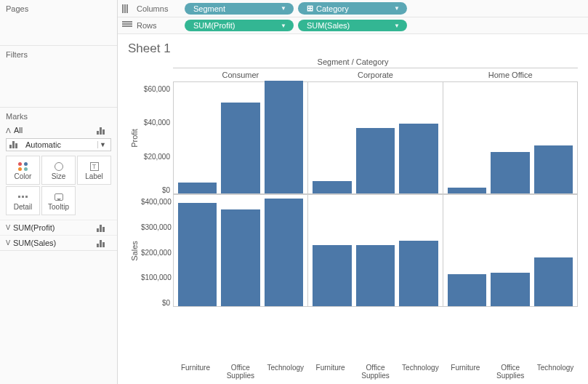  I want to click on expand-icon: ⊞, so click(310, 9).